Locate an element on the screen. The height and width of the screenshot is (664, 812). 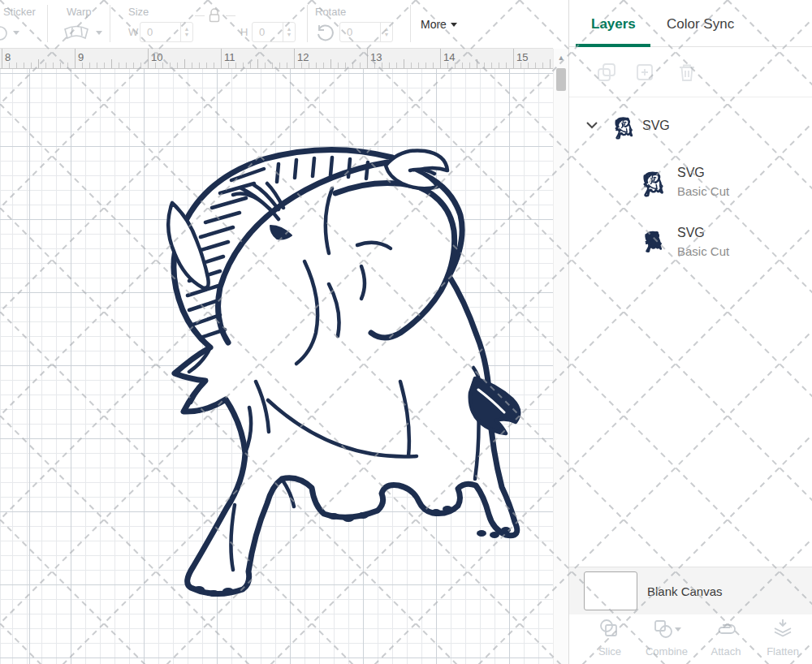
lock-icon is located at coordinates (214, 17).